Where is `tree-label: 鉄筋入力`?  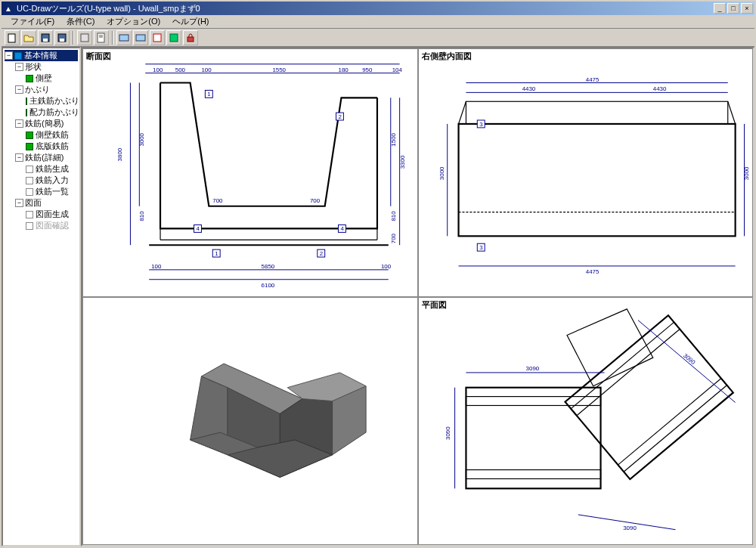
tree-label: 鉄筋入力 is located at coordinates (52, 180).